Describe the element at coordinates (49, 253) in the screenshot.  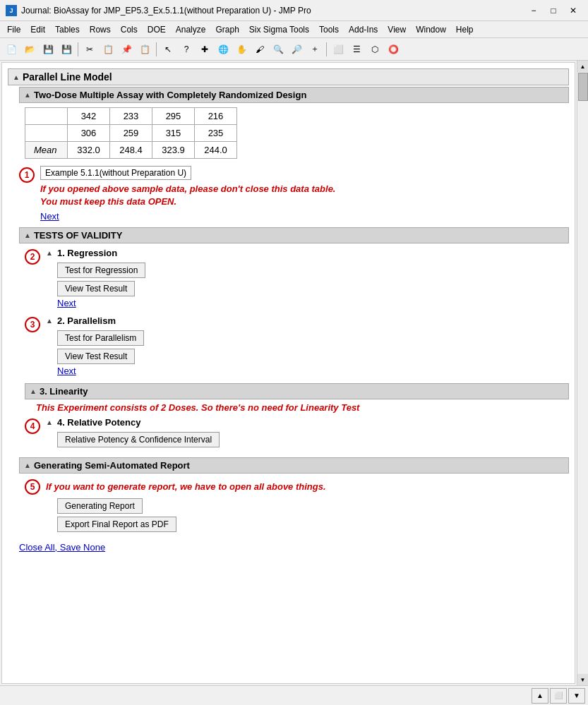
I see `collapse-triangle-regression: ▲` at that location.